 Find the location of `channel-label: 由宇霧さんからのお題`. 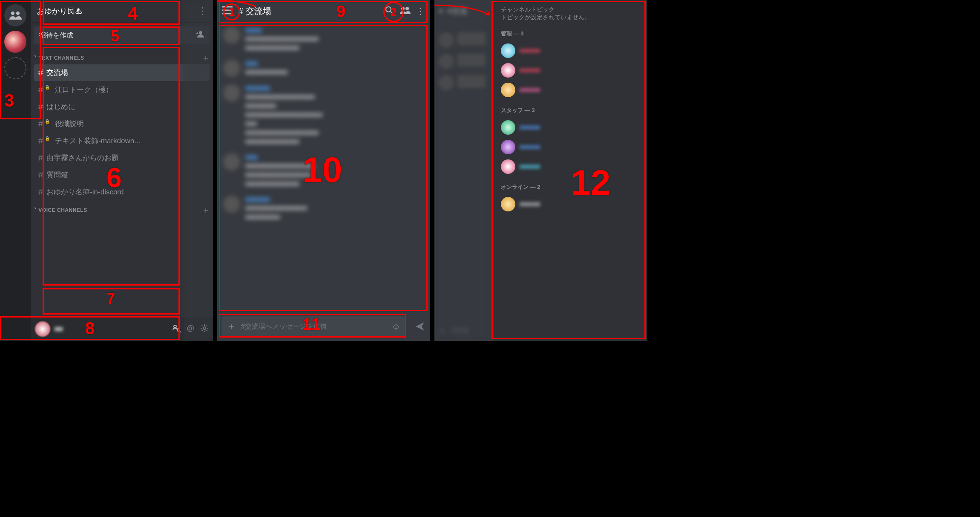

channel-label: 由宇霧さんからのお題 is located at coordinates (83, 158).